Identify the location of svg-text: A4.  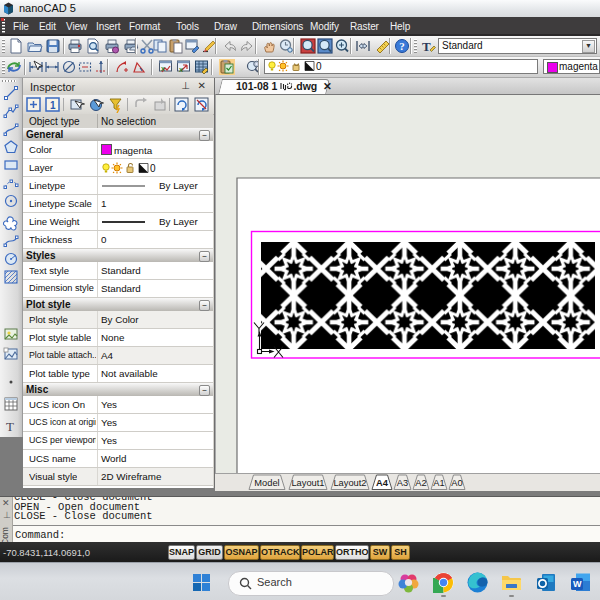
(382, 483).